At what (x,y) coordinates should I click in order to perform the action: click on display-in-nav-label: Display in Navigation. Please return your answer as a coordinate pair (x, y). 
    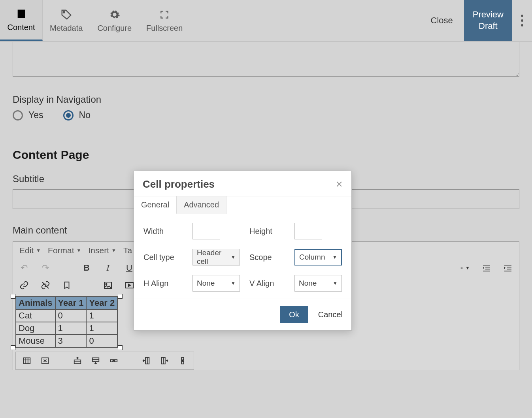
    Looking at the image, I should click on (266, 100).